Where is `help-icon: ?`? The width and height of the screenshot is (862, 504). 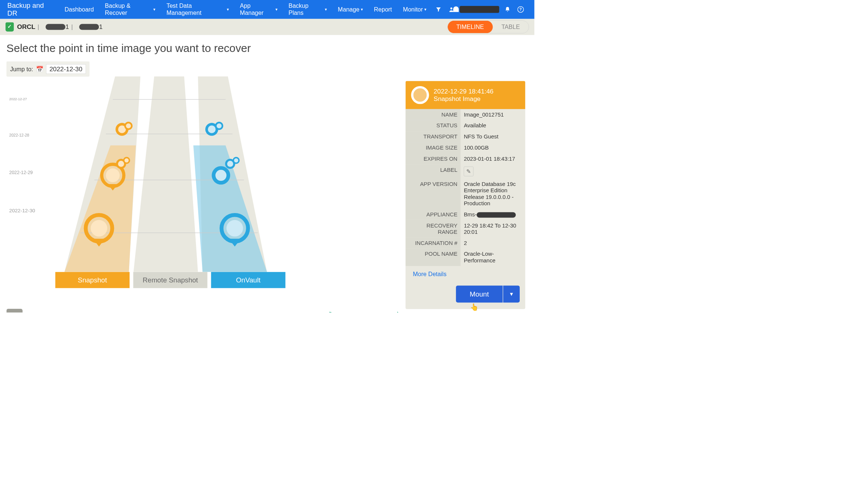 help-icon: ? is located at coordinates (520, 10).